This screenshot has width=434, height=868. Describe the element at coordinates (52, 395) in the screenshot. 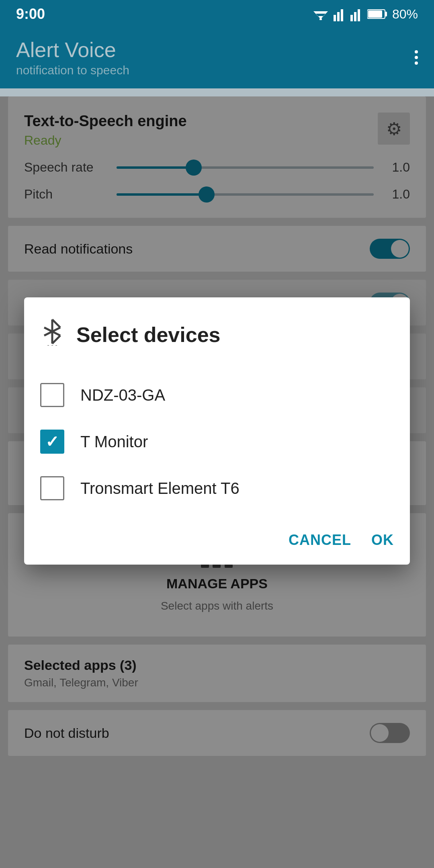

I see `checkbox-ndz` at that location.